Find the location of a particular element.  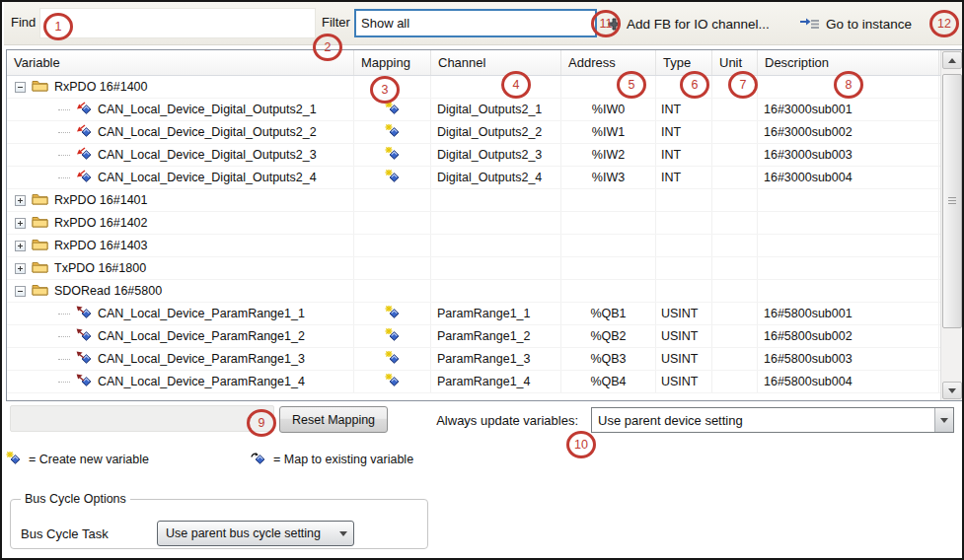

tree-variable-row: CAN_Local_Device_Digital_Outputs2_2Digit… is located at coordinates (484, 132).